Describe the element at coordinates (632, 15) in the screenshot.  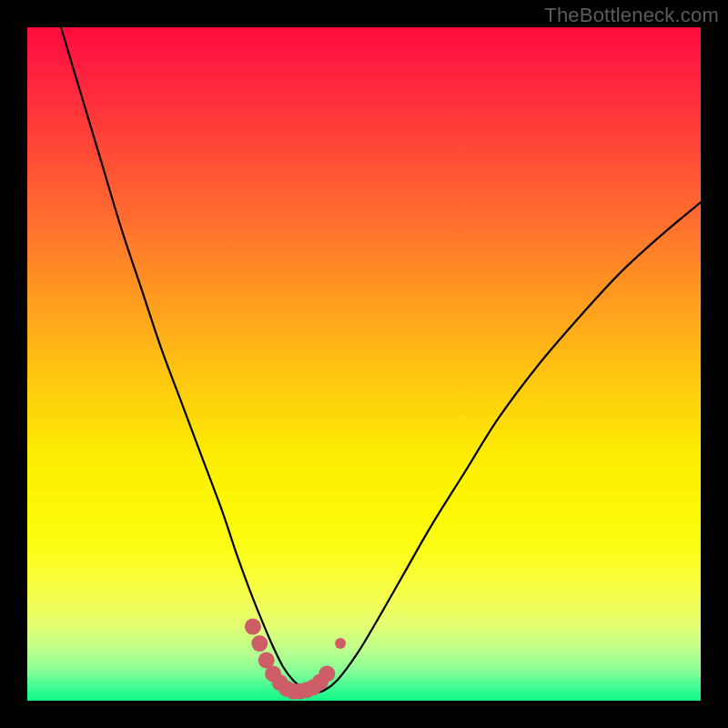
I see `watermark-text: TheBottleneck.com` at that location.